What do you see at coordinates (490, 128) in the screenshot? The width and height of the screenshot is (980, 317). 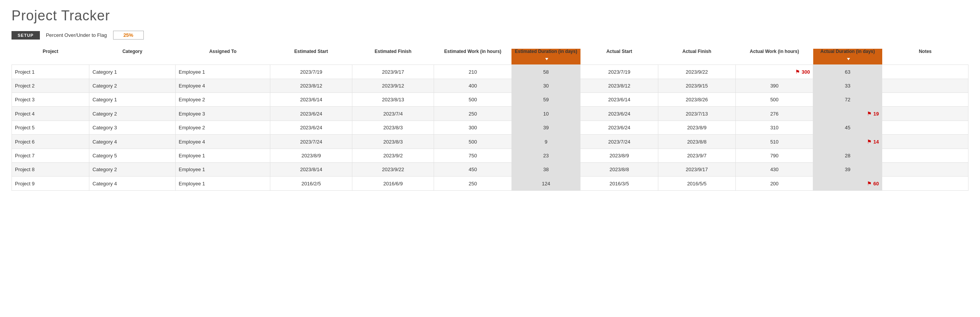 I see `table-row: Project 5Category 3Employee 22023/6/2420…` at bounding box center [490, 128].